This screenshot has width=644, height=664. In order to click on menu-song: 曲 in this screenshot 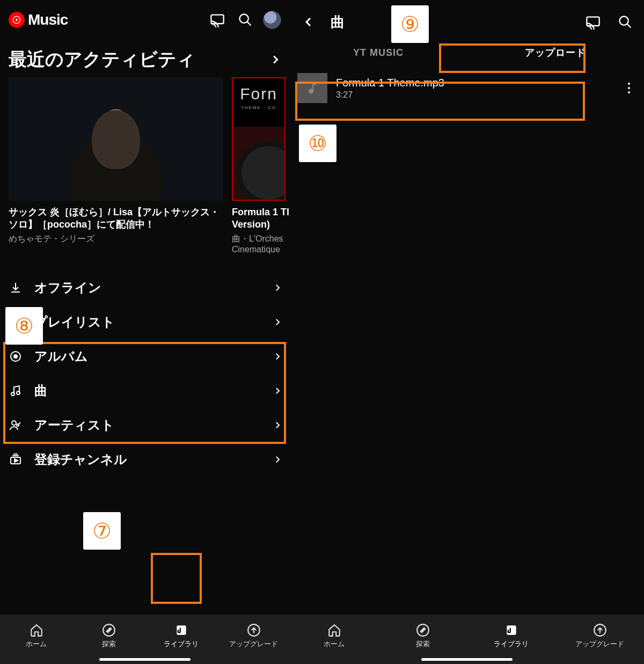, I will do `click(145, 391)`.